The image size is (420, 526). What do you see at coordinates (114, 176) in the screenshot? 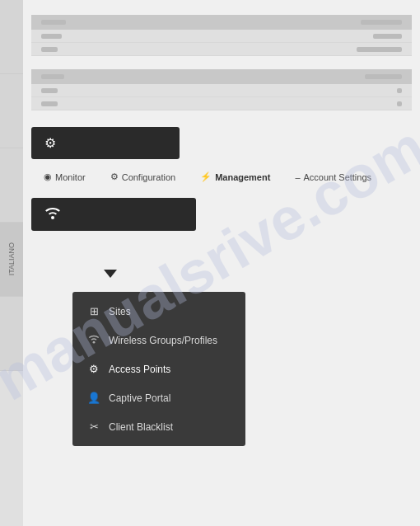
I see `config-icon: ⚙` at bounding box center [114, 176].